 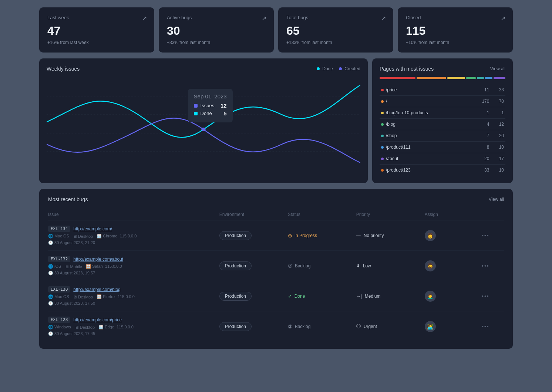 I want to click on more-dots-0: •••, so click(x=485, y=236).